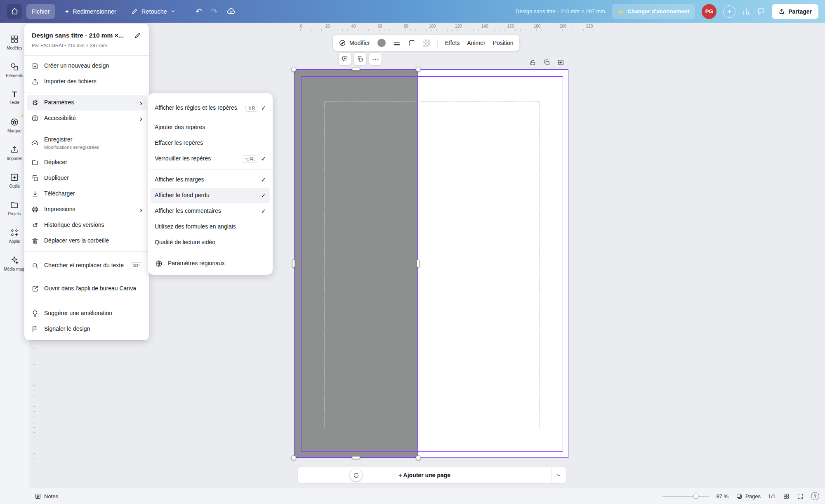 The image size is (825, 504). Describe the element at coordinates (87, 163) in the screenshot. I see `menu-item-move: Déplacer` at that location.